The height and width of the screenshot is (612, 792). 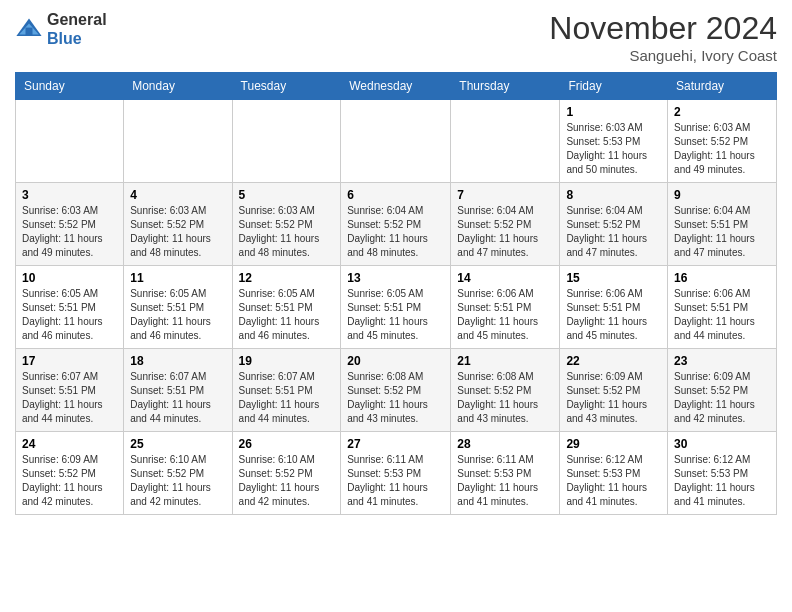 I want to click on day-number: 18, so click(x=178, y=361).